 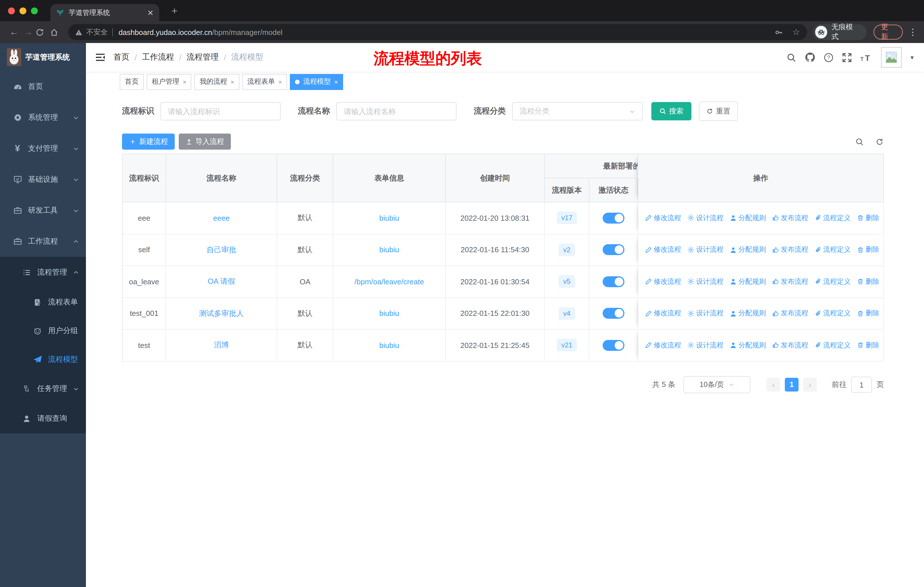 What do you see at coordinates (43, 418) in the screenshot?
I see `sidebar-item-leave-query: 请假查询` at bounding box center [43, 418].